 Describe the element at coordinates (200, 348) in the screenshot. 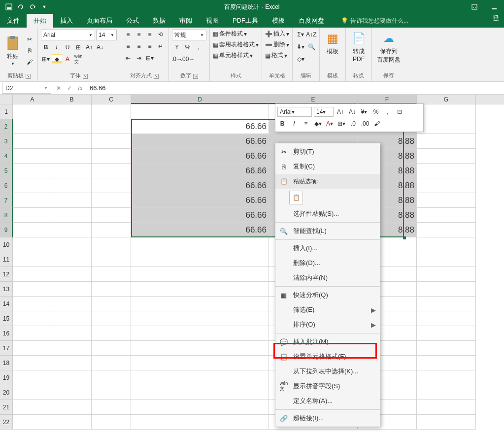

I see `cell-D17` at that location.